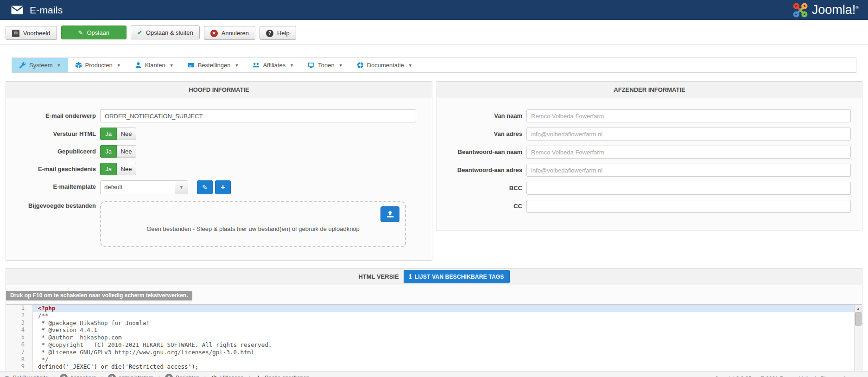  I want to click on van-adres-row: Van adres, so click(650, 134).